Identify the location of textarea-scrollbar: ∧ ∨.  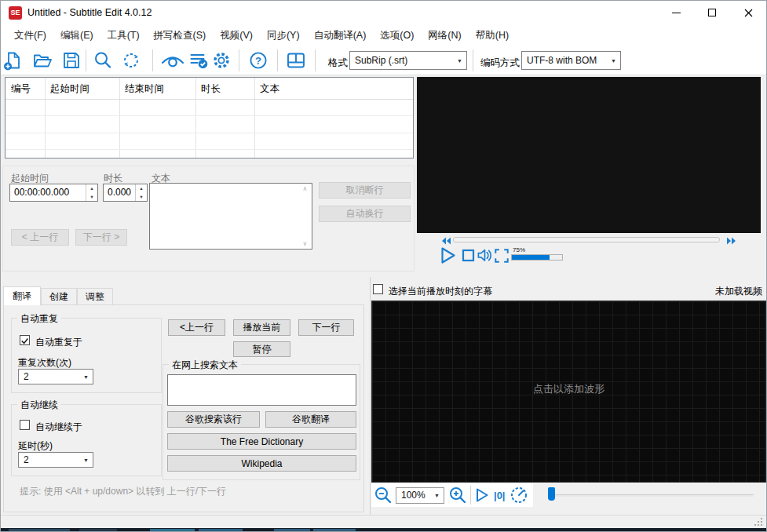
(305, 217).